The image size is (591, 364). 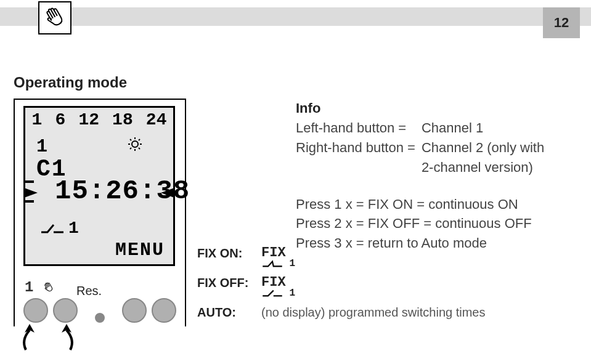 What do you see at coordinates (561, 23) in the screenshot?
I see `page-number: 12` at bounding box center [561, 23].